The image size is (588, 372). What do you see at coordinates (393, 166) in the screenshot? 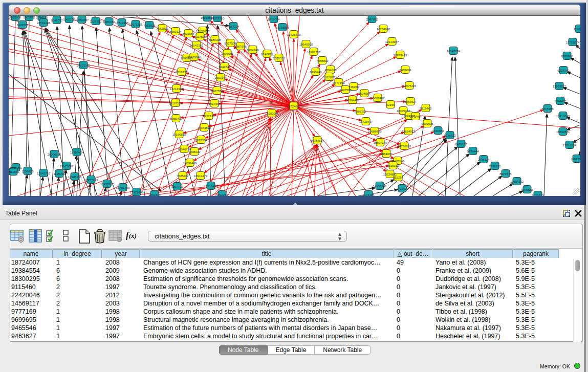
I see `svg-text: 1615152` at bounding box center [393, 166].